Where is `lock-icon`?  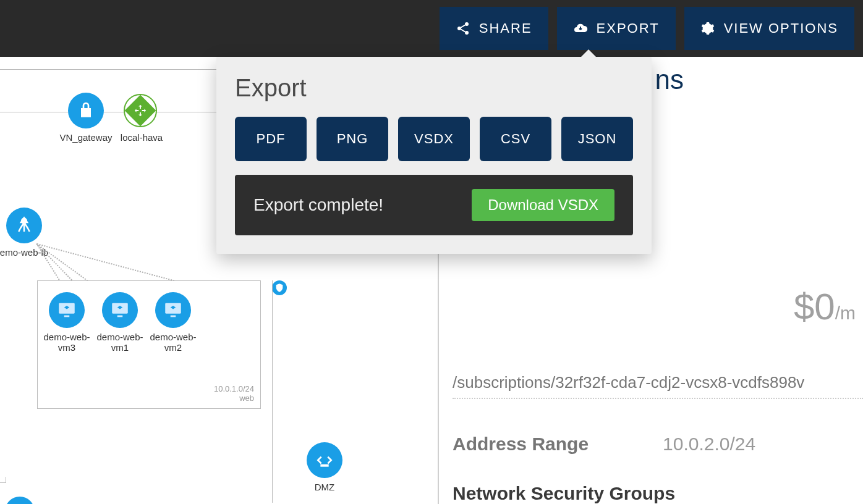 lock-icon is located at coordinates (86, 111).